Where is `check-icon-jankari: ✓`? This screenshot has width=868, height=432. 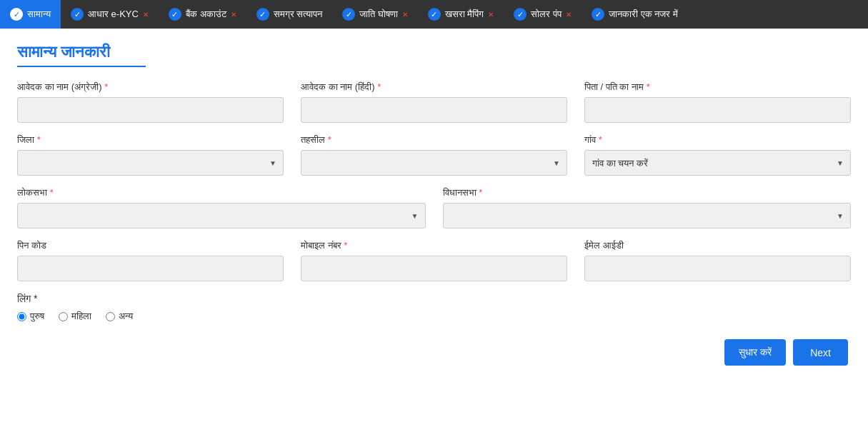
check-icon-jankari: ✓ is located at coordinates (598, 14).